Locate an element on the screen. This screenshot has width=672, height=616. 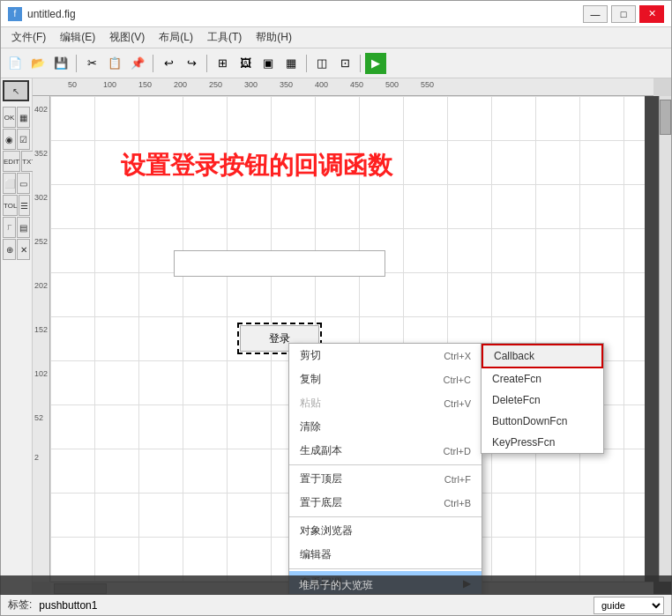
ctx-editor: 编辑器 is located at coordinates (385, 555).